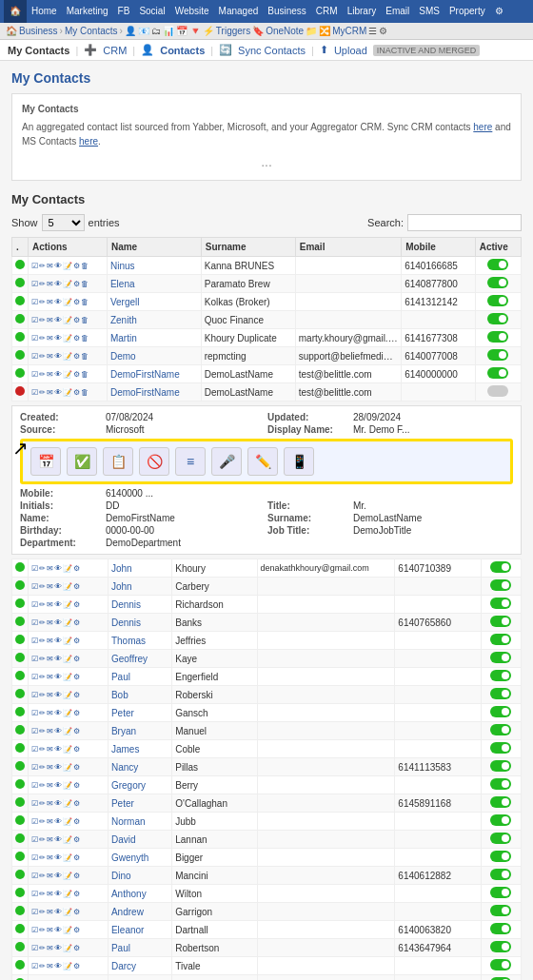 This screenshot has height=980, width=533. I want to click on inactive-toggle, so click(498, 391).